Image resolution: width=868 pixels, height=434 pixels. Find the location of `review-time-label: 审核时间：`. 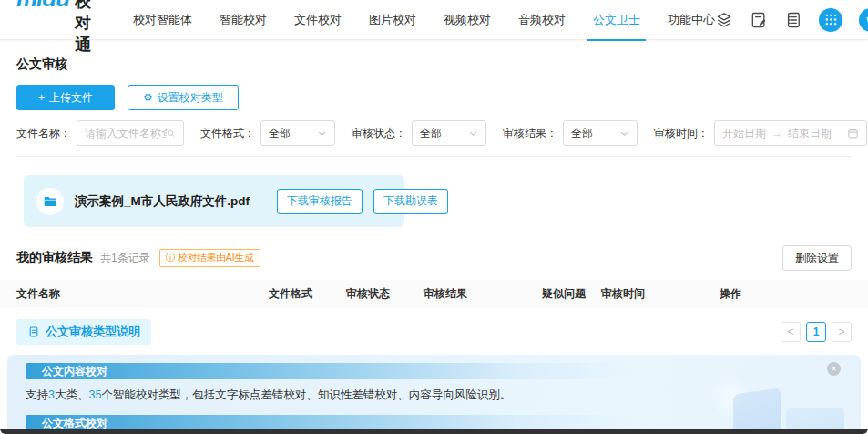

review-time-label: 审核时间： is located at coordinates (681, 133).